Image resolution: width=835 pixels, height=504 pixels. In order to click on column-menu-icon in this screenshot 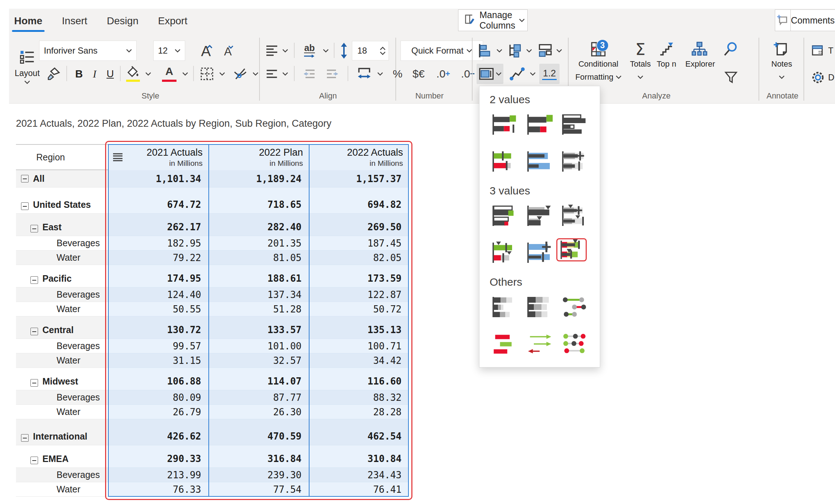, I will do `click(118, 157)`.